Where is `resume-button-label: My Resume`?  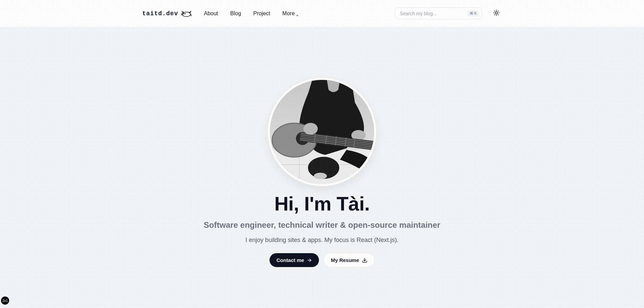
resume-button-label: My Resume is located at coordinates (345, 260).